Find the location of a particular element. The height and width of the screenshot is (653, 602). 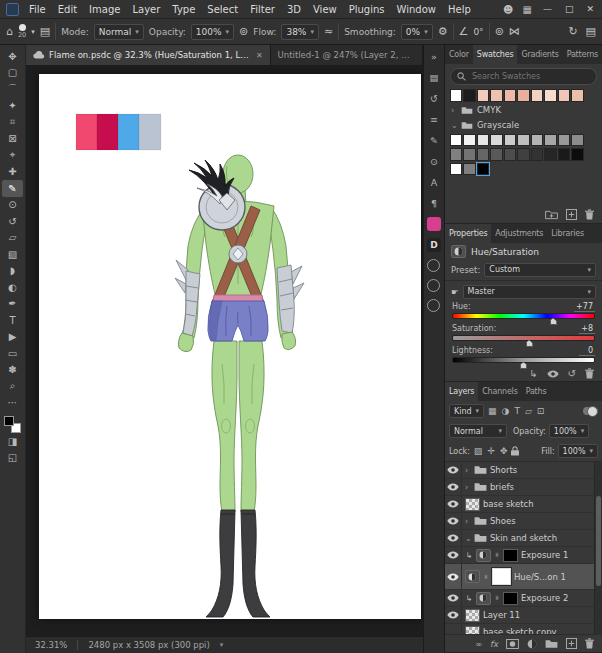

crop-tool: ⌗ is located at coordinates (12, 122).